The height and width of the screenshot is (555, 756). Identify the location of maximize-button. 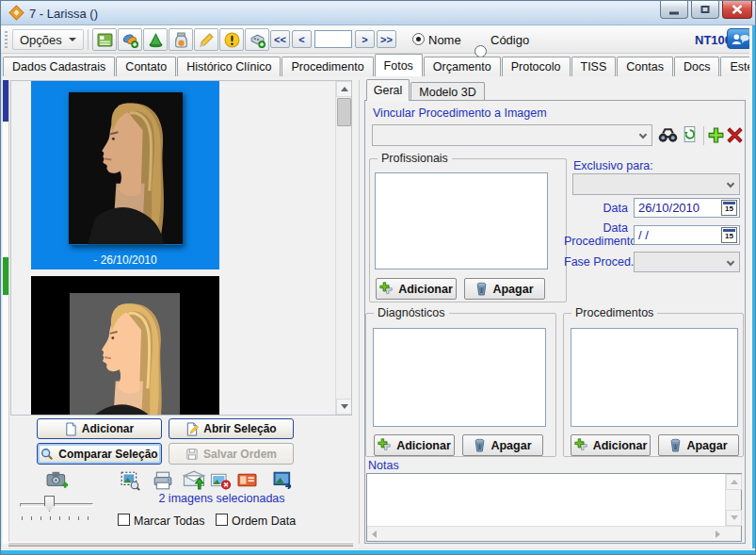
(705, 9).